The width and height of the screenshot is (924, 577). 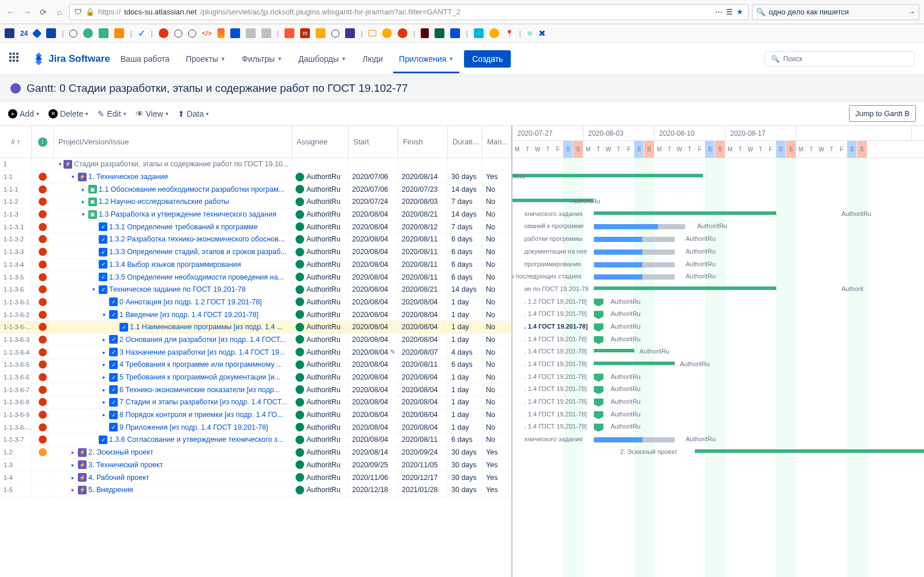 I want to click on task-row: 1-1-3-6-4 ▸ 3 Назначение разработки [из …, so click(x=256, y=352).